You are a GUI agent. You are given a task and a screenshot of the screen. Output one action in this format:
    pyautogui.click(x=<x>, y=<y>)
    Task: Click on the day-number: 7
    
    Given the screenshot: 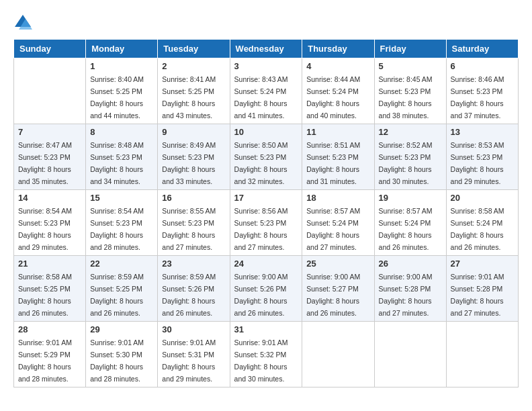 What is the action you would take?
    pyautogui.click(x=50, y=132)
    